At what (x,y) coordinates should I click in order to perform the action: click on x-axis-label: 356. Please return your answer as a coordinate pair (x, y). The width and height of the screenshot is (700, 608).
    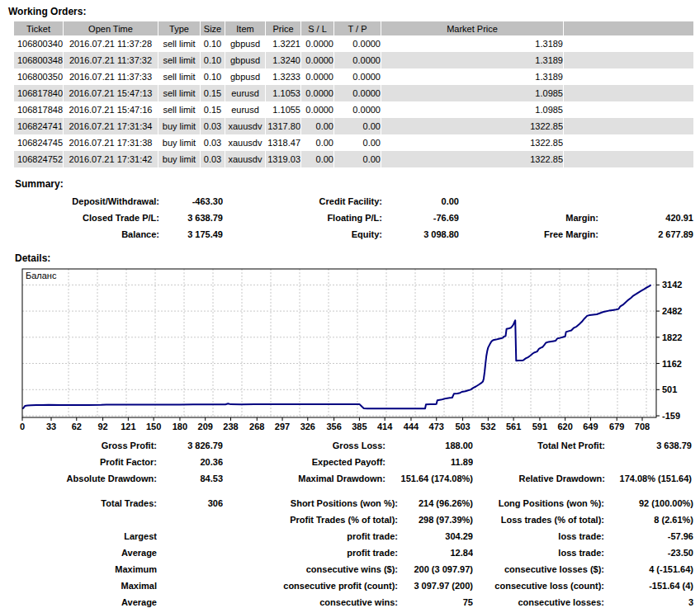
    Looking at the image, I should click on (333, 427).